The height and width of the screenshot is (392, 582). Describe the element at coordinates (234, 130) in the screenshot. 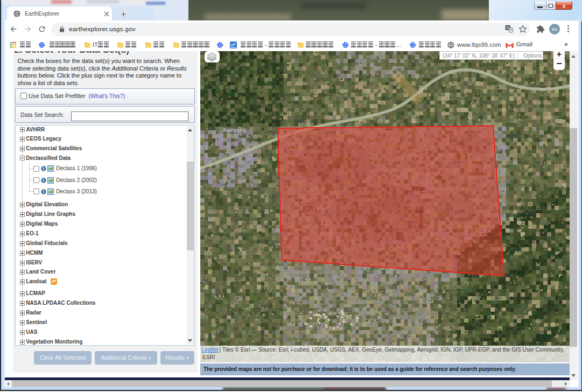

I see `svg-text: Xianyang` at that location.